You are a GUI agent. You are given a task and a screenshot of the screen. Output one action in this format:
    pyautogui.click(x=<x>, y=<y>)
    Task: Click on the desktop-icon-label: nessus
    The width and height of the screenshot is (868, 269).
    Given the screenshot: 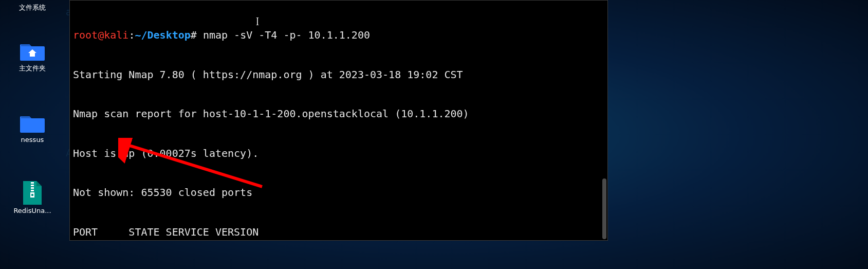 What is the action you would take?
    pyautogui.click(x=33, y=140)
    